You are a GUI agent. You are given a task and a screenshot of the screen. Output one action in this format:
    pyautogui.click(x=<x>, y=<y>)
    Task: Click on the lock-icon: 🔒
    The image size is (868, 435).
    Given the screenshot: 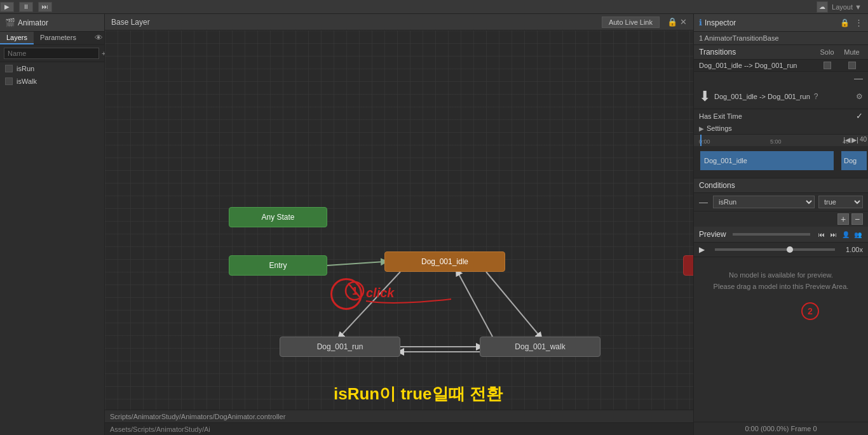 What is the action you would take?
    pyautogui.click(x=672, y=22)
    